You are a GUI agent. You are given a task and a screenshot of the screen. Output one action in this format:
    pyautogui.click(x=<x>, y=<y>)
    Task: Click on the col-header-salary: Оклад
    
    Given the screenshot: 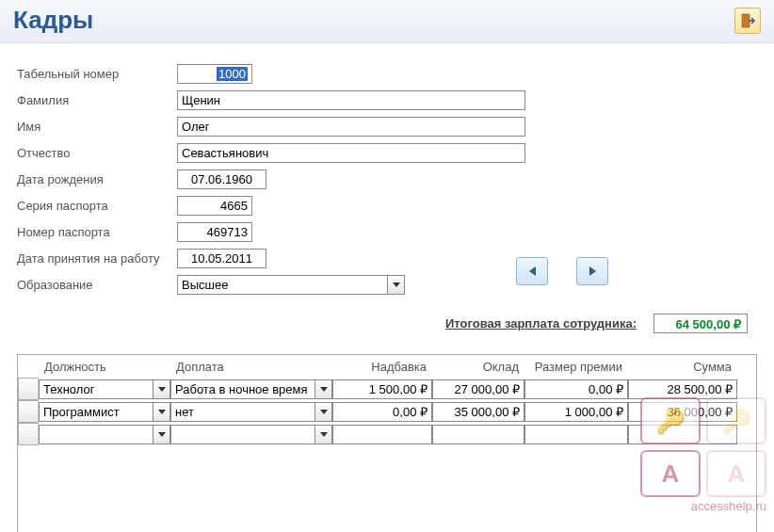 What is the action you would take?
    pyautogui.click(x=478, y=367)
    